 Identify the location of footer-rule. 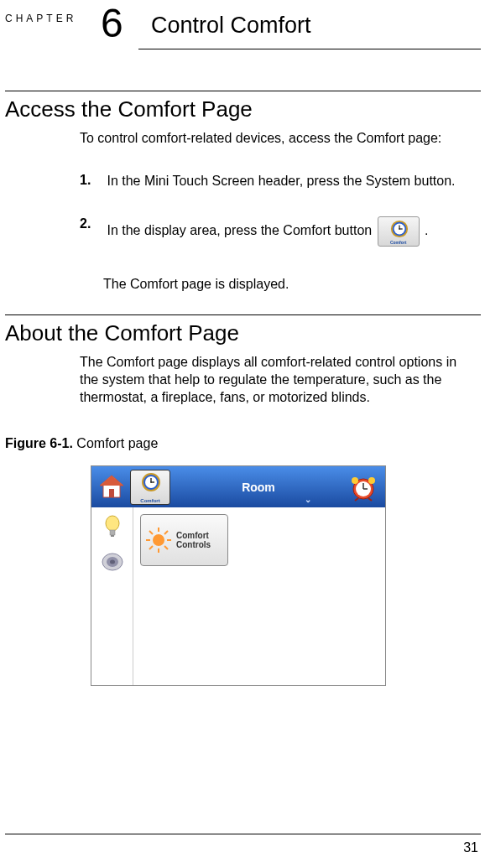
(243, 834).